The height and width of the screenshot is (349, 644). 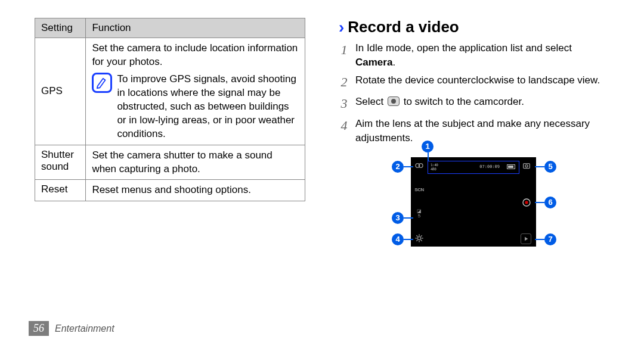 What do you see at coordinates (482, 131) in the screenshot?
I see `step-text: Aim the lens at the subject and make any…` at bounding box center [482, 131].